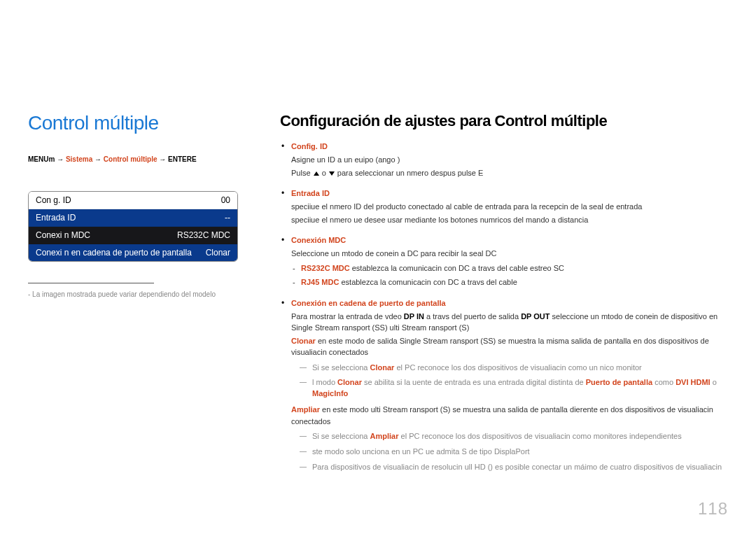  Describe the element at coordinates (130, 160) in the screenshot. I see `nav-control: Control múltiple` at that location.